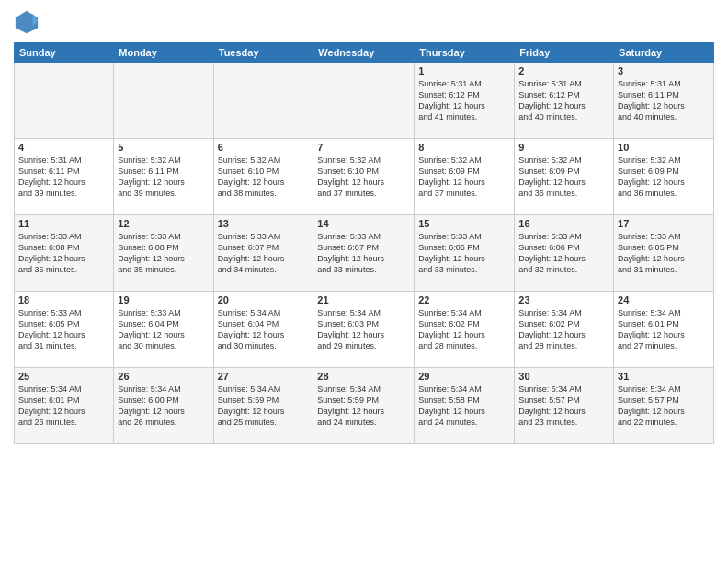 This screenshot has height=563, width=728. Describe the element at coordinates (564, 101) in the screenshot. I see `day-cell: 2Sunrise: 5:31 AMSunset: 6:12 PMDaylight…` at that location.